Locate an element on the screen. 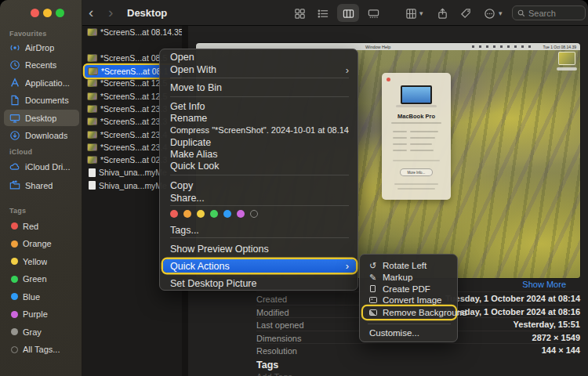 The height and width of the screenshot is (376, 588). preview-desktop-file-icon is located at coordinates (567, 58).